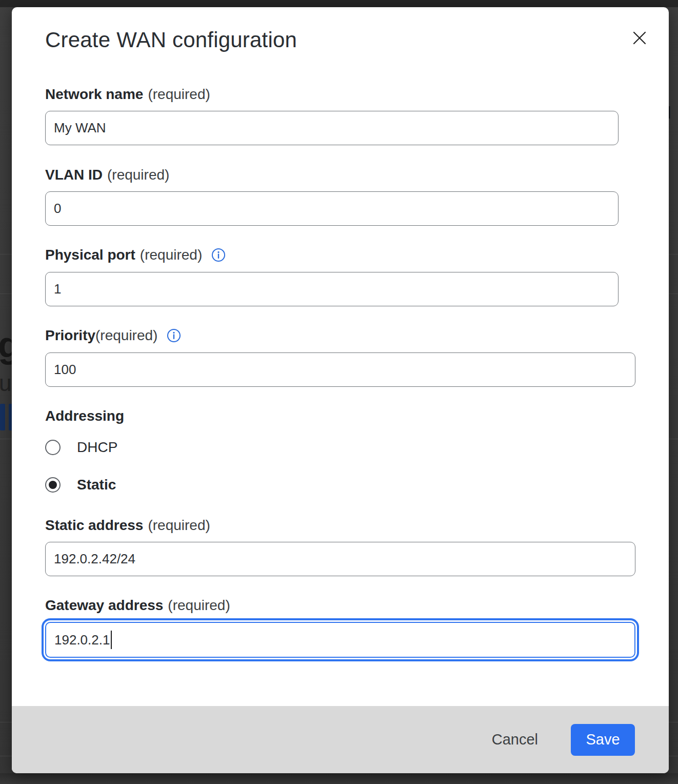 The height and width of the screenshot is (784, 678). What do you see at coordinates (107, 175) in the screenshot?
I see `vlan-id-label: VLAN ID (required)` at bounding box center [107, 175].